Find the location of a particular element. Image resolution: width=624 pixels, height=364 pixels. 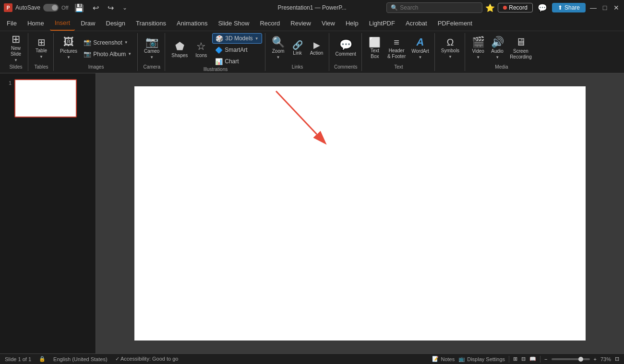

icons-button: ☆ Icons is located at coordinates (201, 50).